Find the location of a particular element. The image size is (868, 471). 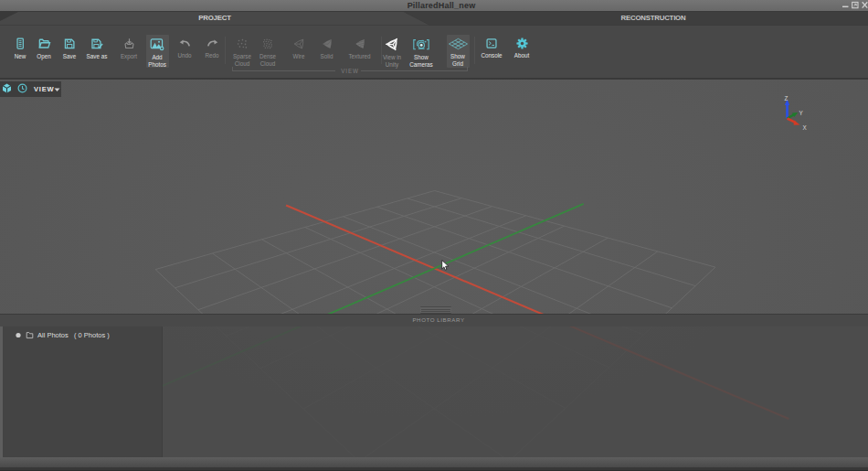

svg-text: Y is located at coordinates (802, 112).